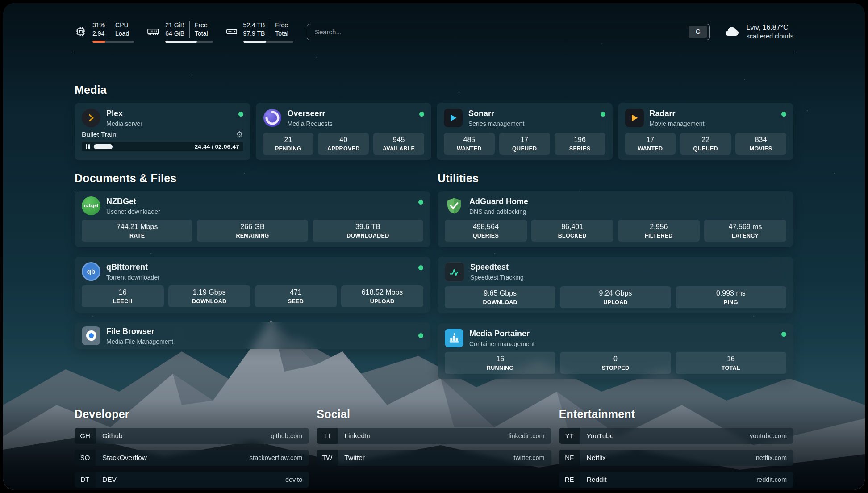  Describe the element at coordinates (109, 480) in the screenshot. I see `bookmark-name: DEV` at that location.